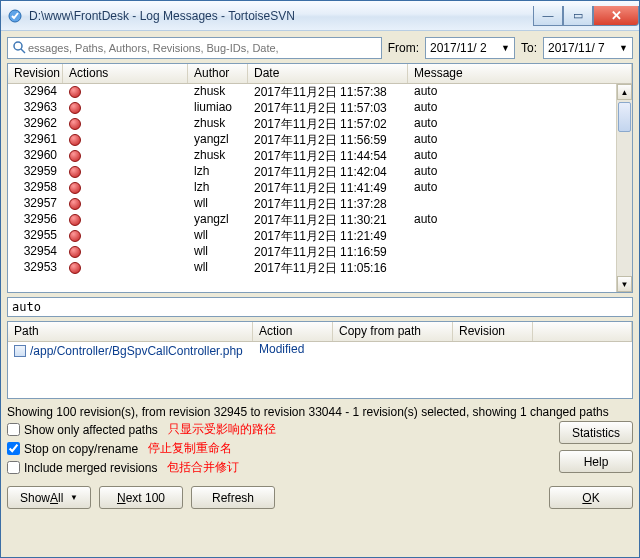 The width and height of the screenshot is (640, 558). What do you see at coordinates (233, 498) in the screenshot?
I see `refresh-button: Refresh` at bounding box center [233, 498].